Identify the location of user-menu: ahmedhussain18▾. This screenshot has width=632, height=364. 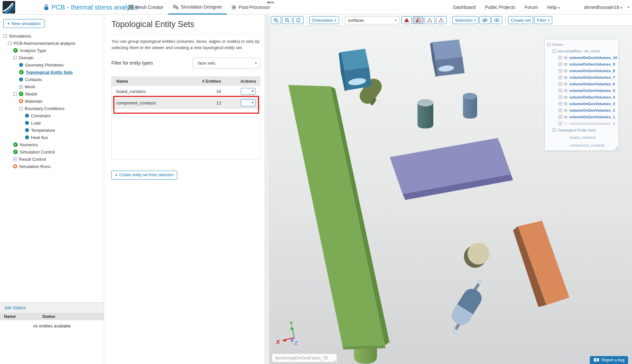
(603, 7).